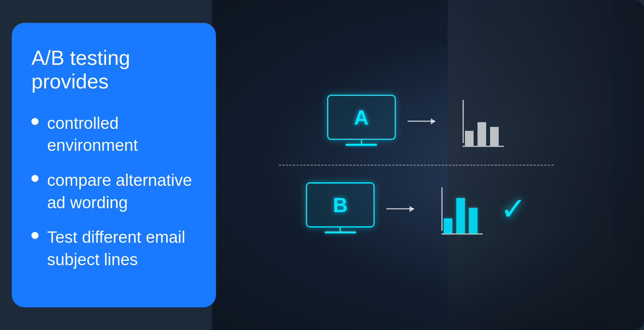 The height and width of the screenshot is (330, 644). Describe the element at coordinates (483, 146) in the screenshot. I see `chart-a-x-axis` at that location.